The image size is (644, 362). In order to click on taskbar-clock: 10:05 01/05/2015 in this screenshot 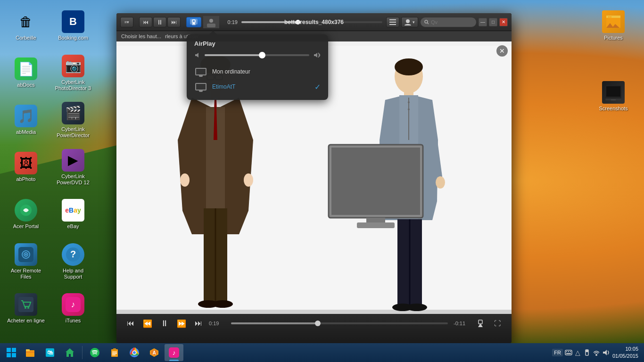, I will do `click(625, 353)`.